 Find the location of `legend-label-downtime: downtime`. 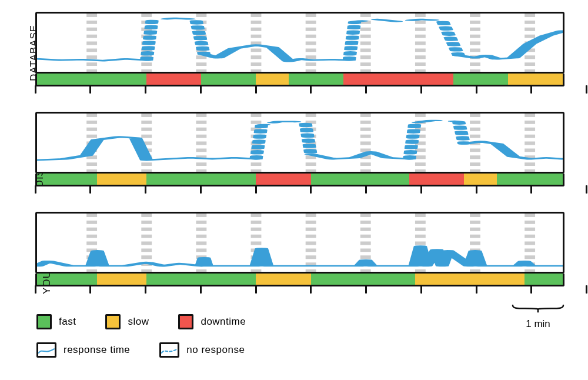

legend-label-downtime: downtime is located at coordinates (223, 322).